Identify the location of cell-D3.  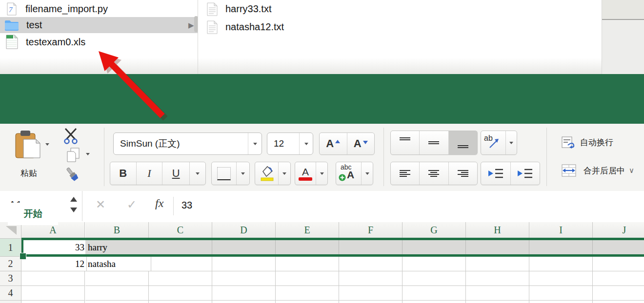
(244, 279).